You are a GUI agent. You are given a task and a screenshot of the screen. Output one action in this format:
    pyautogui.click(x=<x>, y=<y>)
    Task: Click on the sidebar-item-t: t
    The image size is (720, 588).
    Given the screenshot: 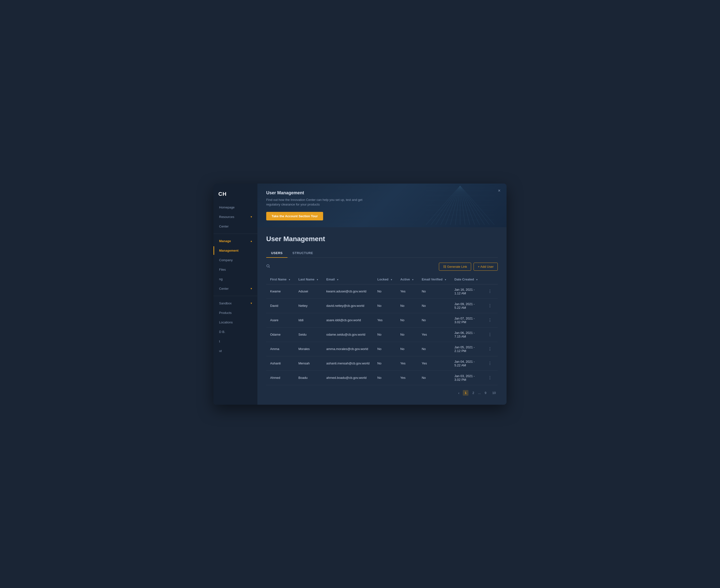 What is the action you would take?
    pyautogui.click(x=235, y=341)
    